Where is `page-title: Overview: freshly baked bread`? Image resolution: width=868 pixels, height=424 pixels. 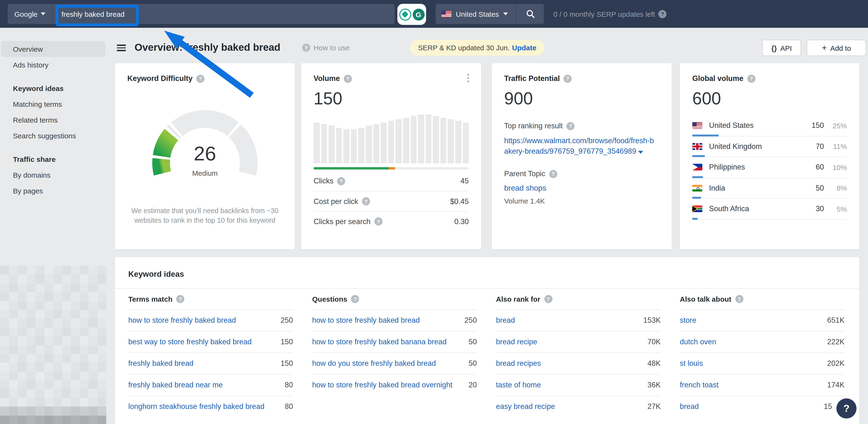
page-title: Overview: freshly baked bread is located at coordinates (208, 48).